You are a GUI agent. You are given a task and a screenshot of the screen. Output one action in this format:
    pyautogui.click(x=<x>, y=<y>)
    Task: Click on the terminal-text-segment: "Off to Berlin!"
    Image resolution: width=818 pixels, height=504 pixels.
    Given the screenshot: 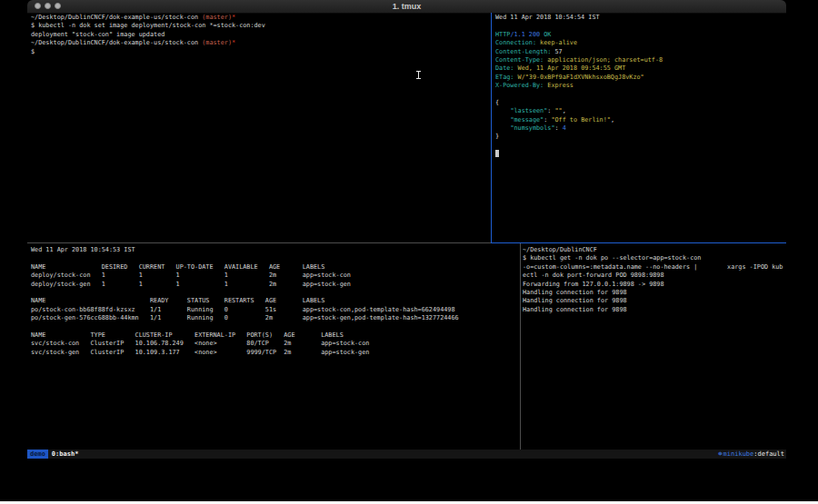 What is the action you would take?
    pyautogui.click(x=580, y=120)
    